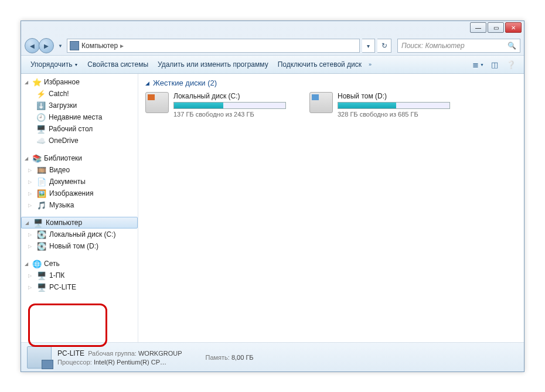 This screenshot has width=545, height=392. I want to click on network-group: ◢ 🌐 Сеть ▷🖥️1-ПК ▷🖥️PC-LITE, so click(80, 275).